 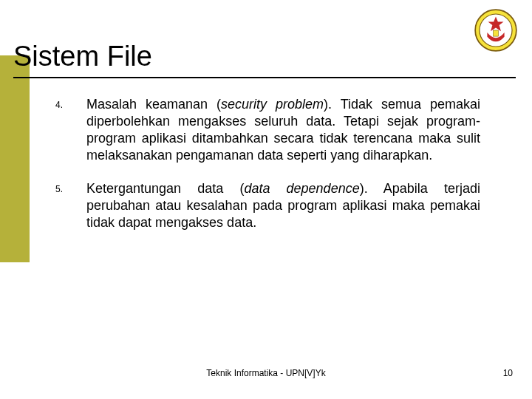 What do you see at coordinates (71, 205) in the screenshot?
I see `item-number: 5.` at bounding box center [71, 205].